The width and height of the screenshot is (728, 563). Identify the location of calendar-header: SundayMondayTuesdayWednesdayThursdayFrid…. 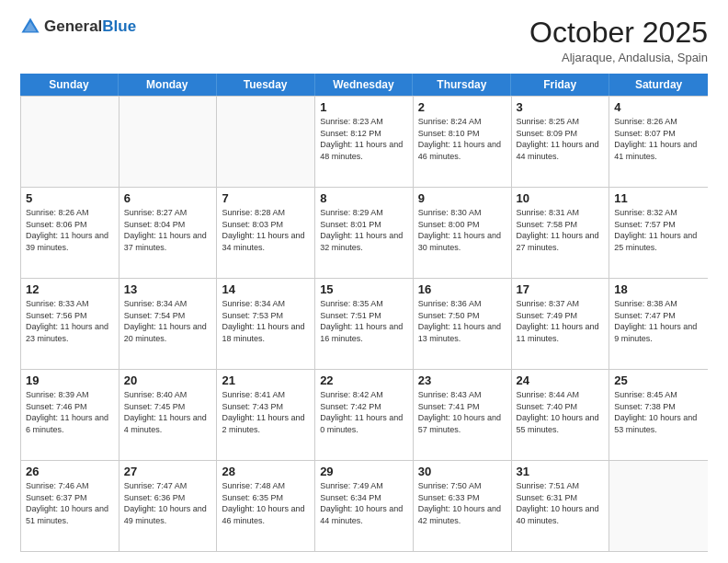
(364, 85).